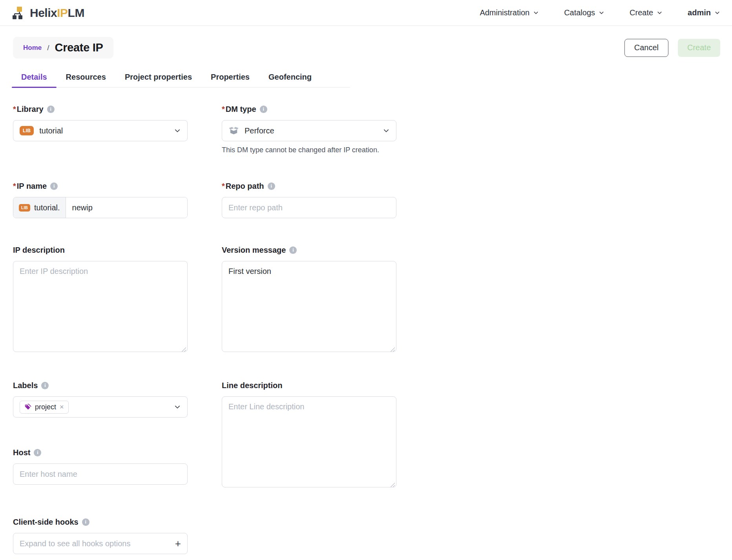  I want to click on tab-geofencing: Geofencing, so click(290, 80).